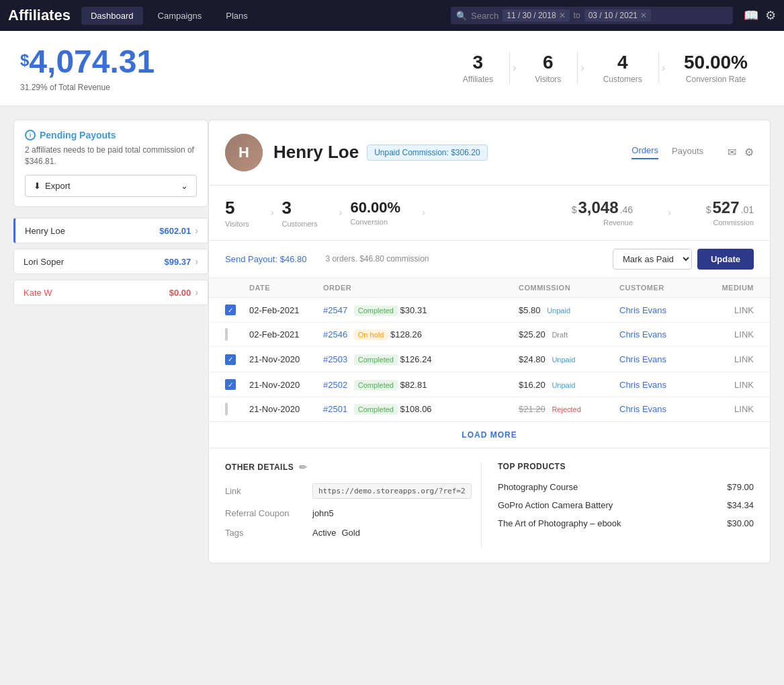  I want to click on affiliate-item-henry: Henry Loe $602.01 ›, so click(111, 231).